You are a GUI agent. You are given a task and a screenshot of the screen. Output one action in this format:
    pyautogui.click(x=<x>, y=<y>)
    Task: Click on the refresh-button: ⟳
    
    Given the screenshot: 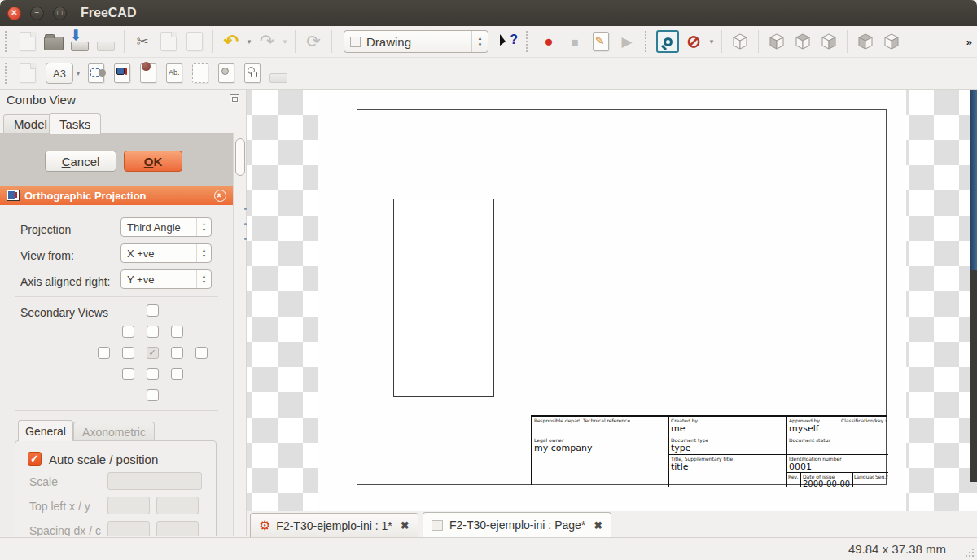 What is the action you would take?
    pyautogui.click(x=313, y=42)
    